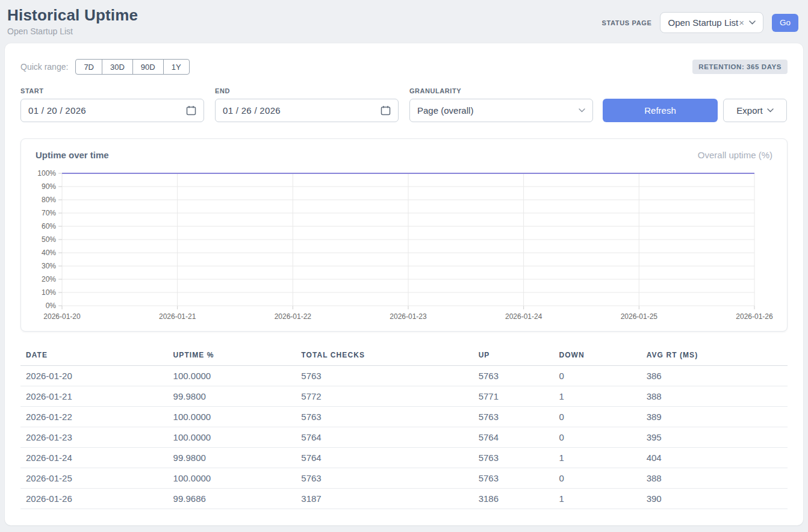 This screenshot has width=808, height=532. I want to click on quick-range-90d-button: 90D, so click(148, 67).